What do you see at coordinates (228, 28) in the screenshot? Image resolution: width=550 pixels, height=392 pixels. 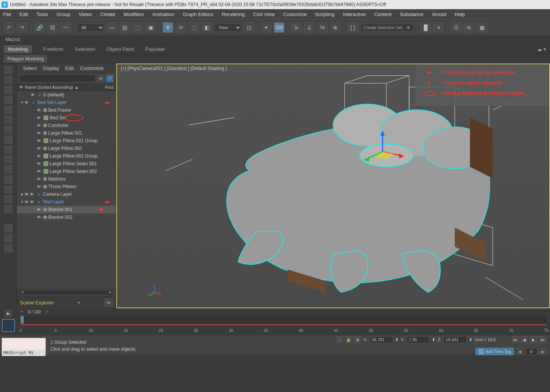 I see `refcoord-dropdown: View` at bounding box center [228, 28].